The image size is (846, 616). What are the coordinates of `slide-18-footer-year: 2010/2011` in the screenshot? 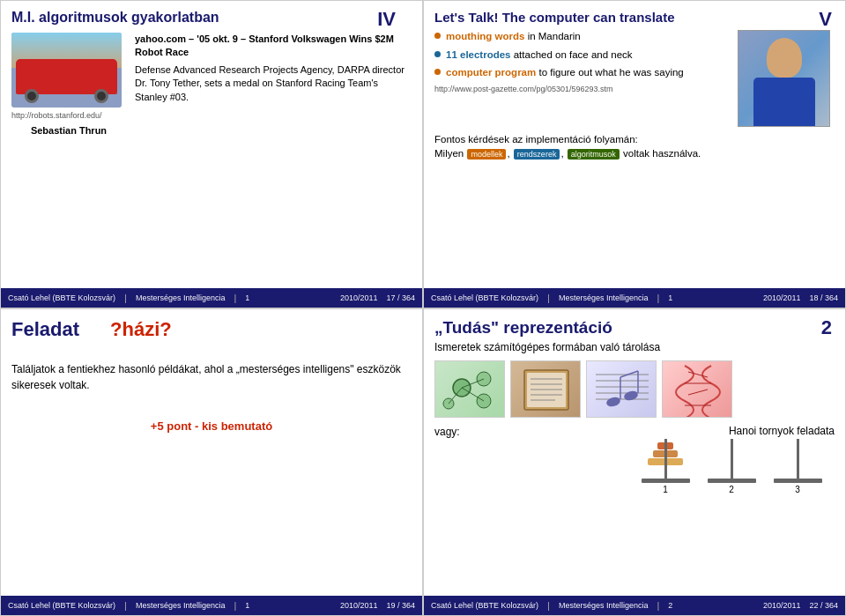 It's located at (783, 298).